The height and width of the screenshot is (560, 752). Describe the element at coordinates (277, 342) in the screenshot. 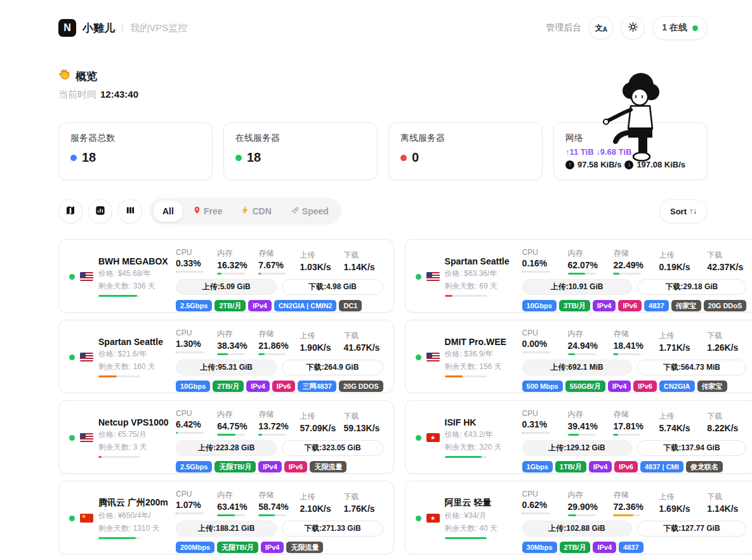

I see `disk-stat: 存储 21.86%` at that location.